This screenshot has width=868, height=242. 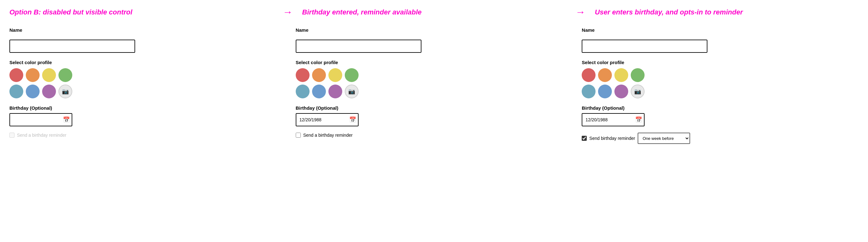 I want to click on name-label-2: Name, so click(x=434, y=30).